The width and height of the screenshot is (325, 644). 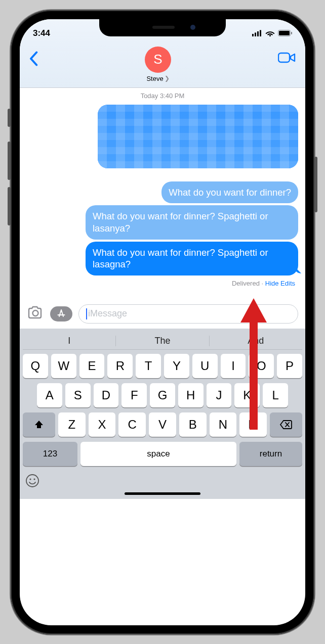 What do you see at coordinates (257, 33) in the screenshot?
I see `cellular-icon` at bounding box center [257, 33].